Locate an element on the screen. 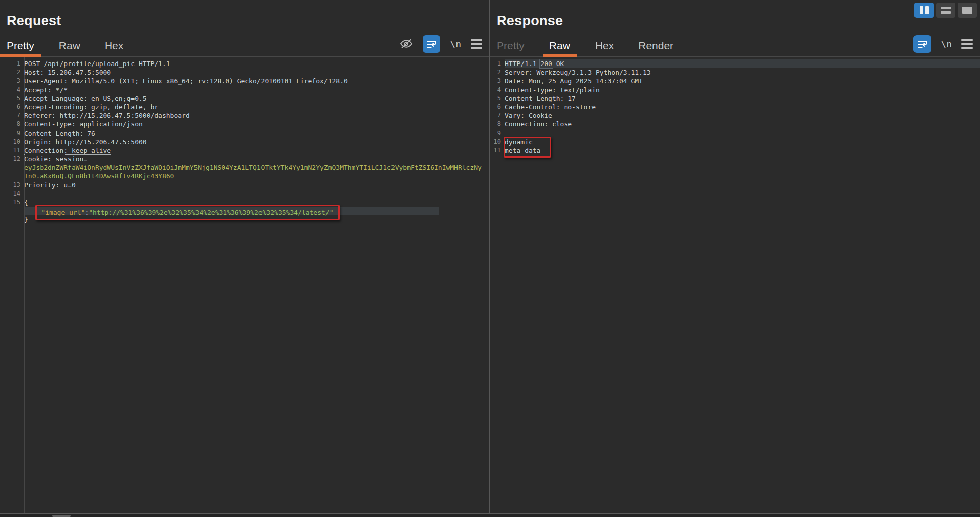 This screenshot has width=980, height=517. request-code-line: 11Connection: keep-alive is located at coordinates (245, 150).